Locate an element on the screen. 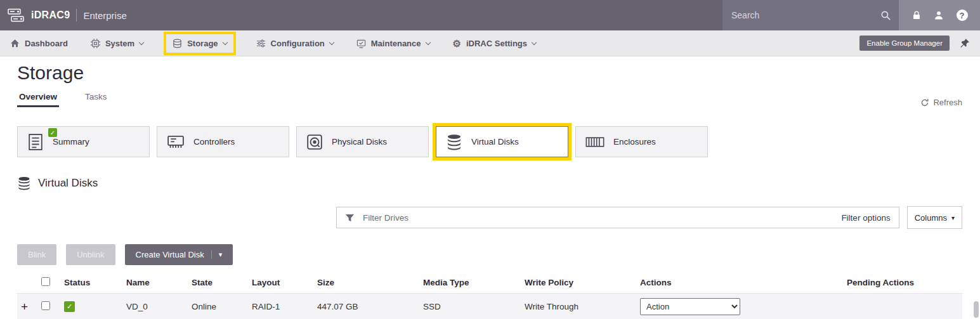 This screenshot has height=319, width=980. nav-right: Enable Group Manager is located at coordinates (915, 43).